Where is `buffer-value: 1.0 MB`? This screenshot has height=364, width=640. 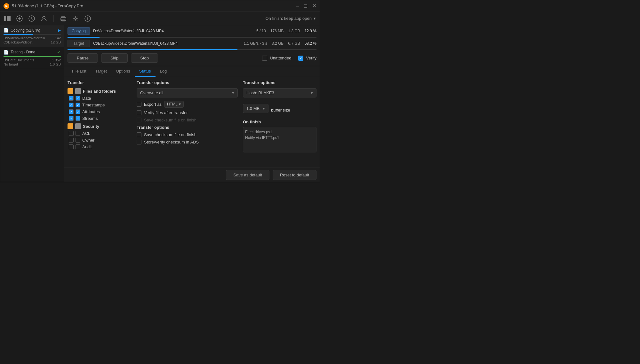
buffer-value: 1.0 MB is located at coordinates (253, 109).